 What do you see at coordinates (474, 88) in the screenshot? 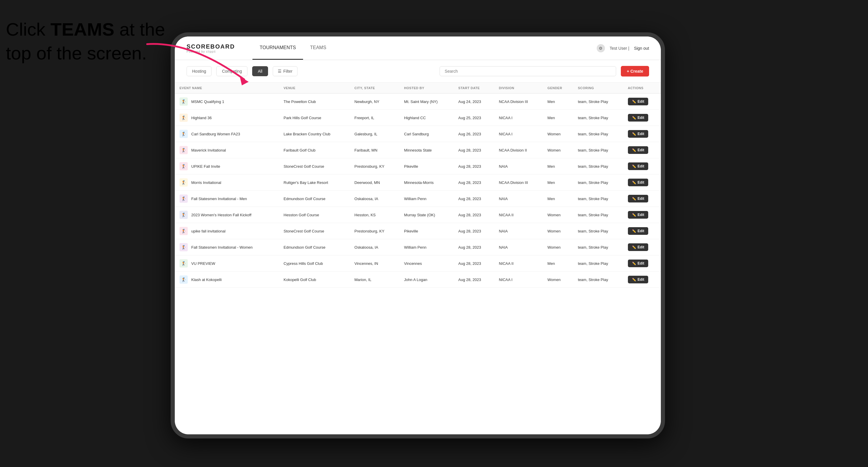
I see `col-start-date: START DATE` at bounding box center [474, 88].